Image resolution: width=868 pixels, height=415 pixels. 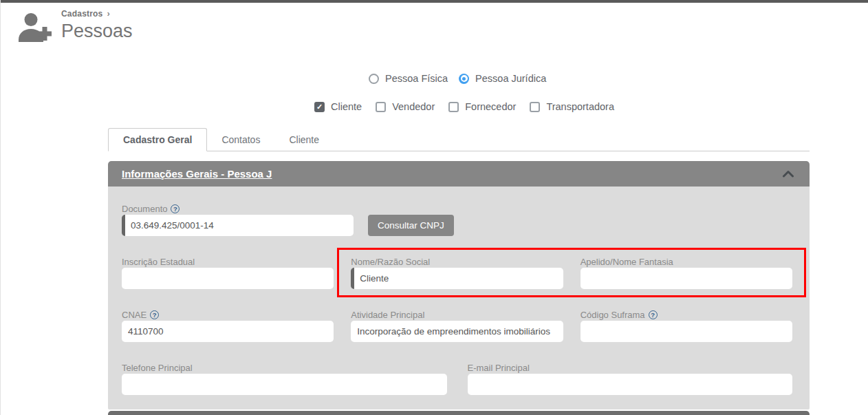 What do you see at coordinates (627, 262) in the screenshot?
I see `label-text: Apelido/Nome Fantasia` at bounding box center [627, 262].